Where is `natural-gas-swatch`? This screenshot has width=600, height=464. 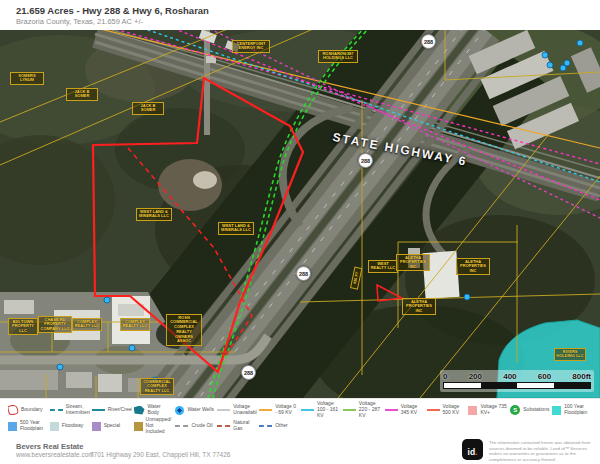
natural-gas-swatch is located at coordinates (224, 426).